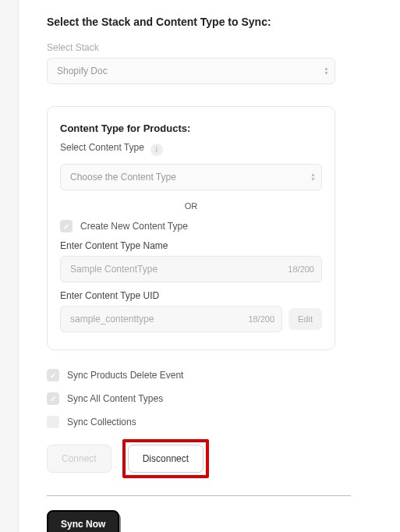 The image size is (400, 532). What do you see at coordinates (191, 177) in the screenshot?
I see `content-type-select: Choose the Content Type ▲▼` at bounding box center [191, 177].